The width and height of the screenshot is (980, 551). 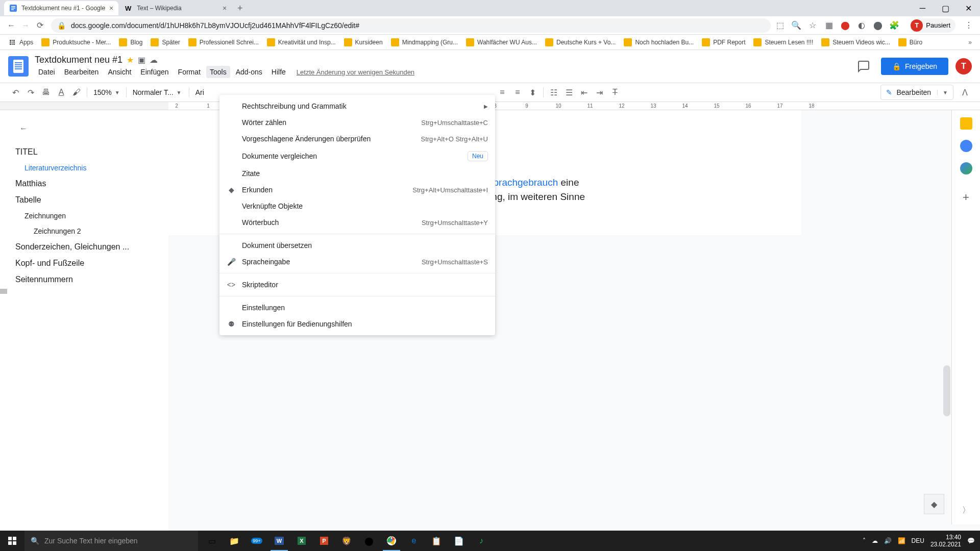 What do you see at coordinates (501, 42) in the screenshot?
I see `bookmark-item: Wahlfächer WU Aus...` at bounding box center [501, 42].